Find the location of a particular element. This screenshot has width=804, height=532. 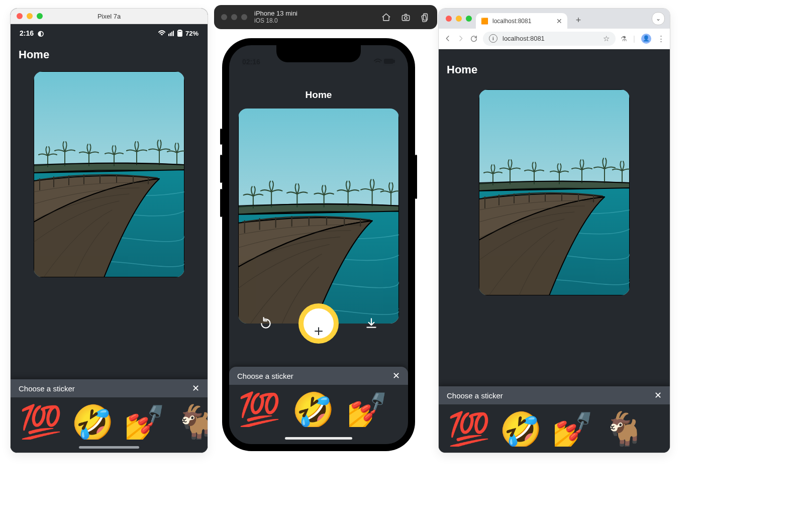

site-info-icon: i is located at coordinates (493, 38).